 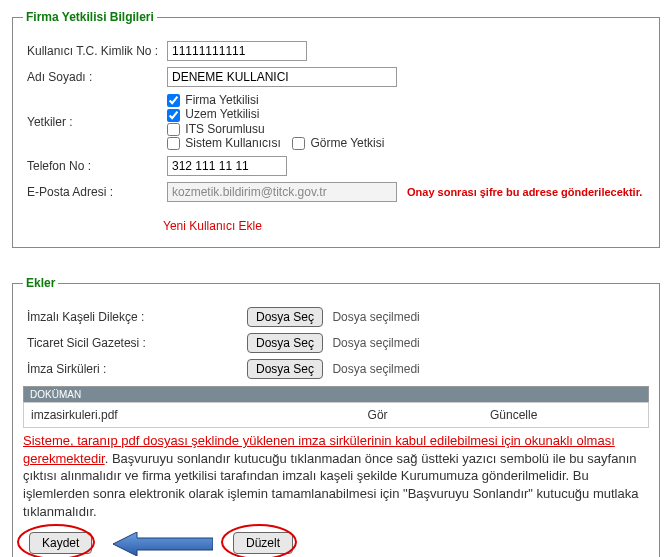 What do you see at coordinates (378, 415) in the screenshot?
I see `dokuman-gor-link: Gör` at bounding box center [378, 415].